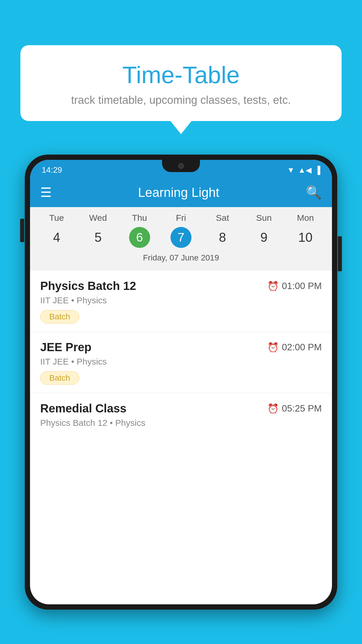 Image resolution: width=362 pixels, height=644 pixels. I want to click on bubble-subtitle: track timetable, upcoming classes, tests…, so click(181, 100).